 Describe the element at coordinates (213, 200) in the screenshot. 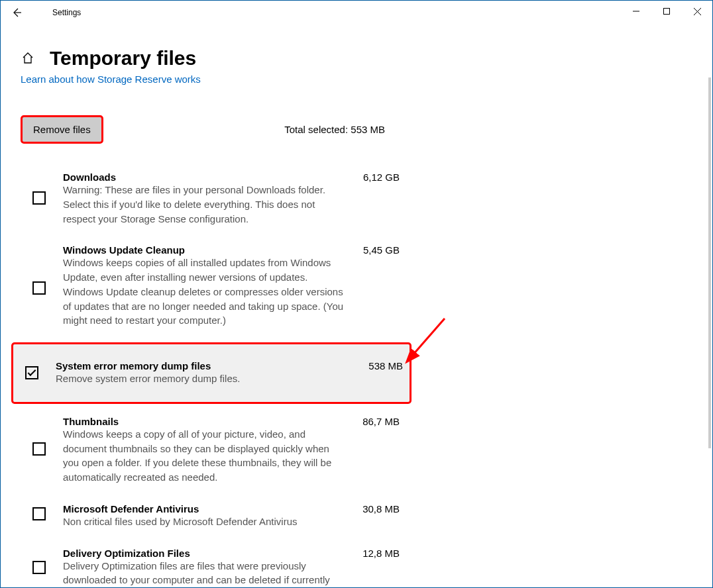

I see `item-downloads: Downloads Warning: These are files in yo…` at that location.